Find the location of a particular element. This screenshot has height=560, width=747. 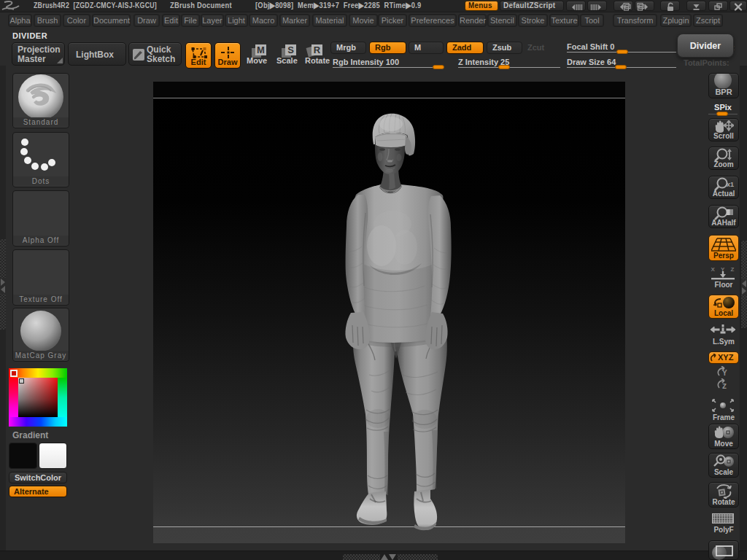

svg-text: Z is located at coordinates (724, 386).